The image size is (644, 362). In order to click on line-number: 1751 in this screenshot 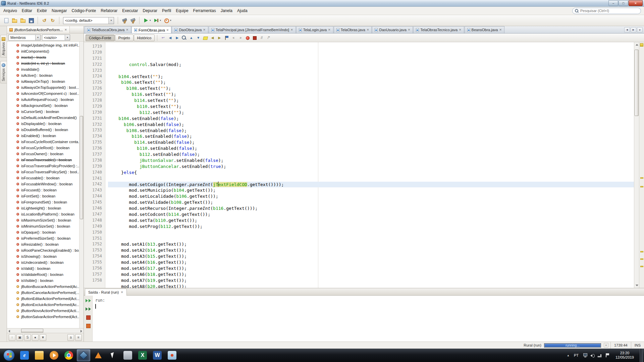, I will do `click(93, 239)`.